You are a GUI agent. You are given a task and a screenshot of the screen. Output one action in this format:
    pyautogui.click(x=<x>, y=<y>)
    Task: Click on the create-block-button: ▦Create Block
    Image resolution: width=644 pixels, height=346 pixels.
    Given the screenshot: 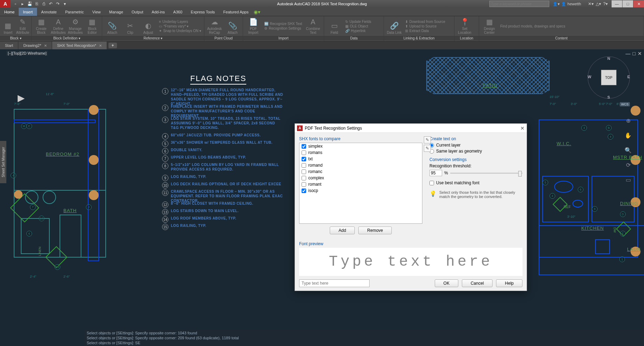 What is the action you would take?
    pyautogui.click(x=41, y=26)
    